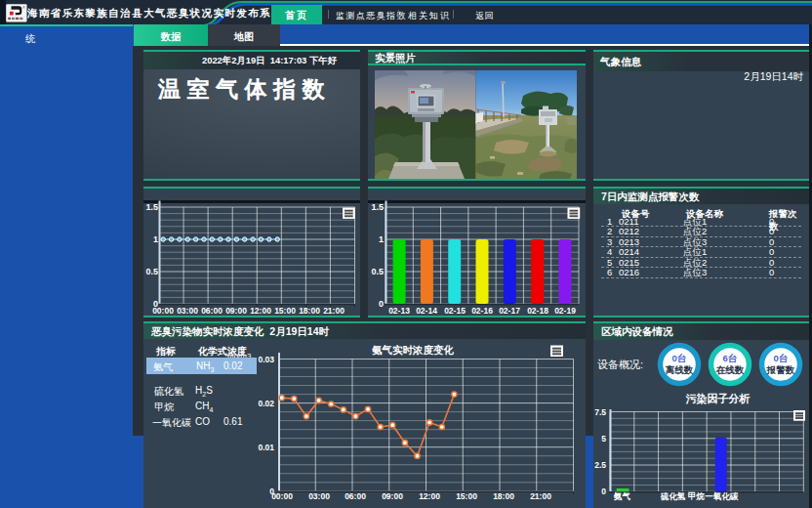  Describe the element at coordinates (399, 310) in the screenshot. I see `svg-text: 02-13` at that location.